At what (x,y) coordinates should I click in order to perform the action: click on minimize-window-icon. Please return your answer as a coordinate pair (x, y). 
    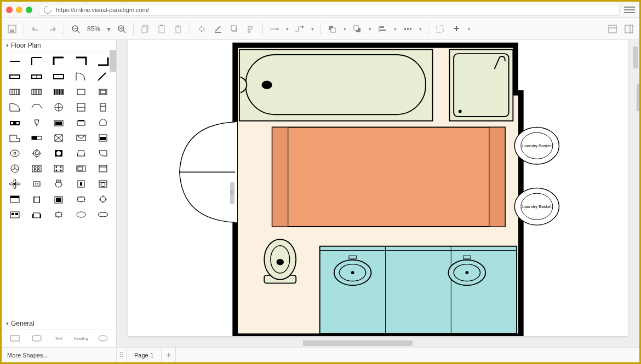
    Looking at the image, I should click on (19, 10).